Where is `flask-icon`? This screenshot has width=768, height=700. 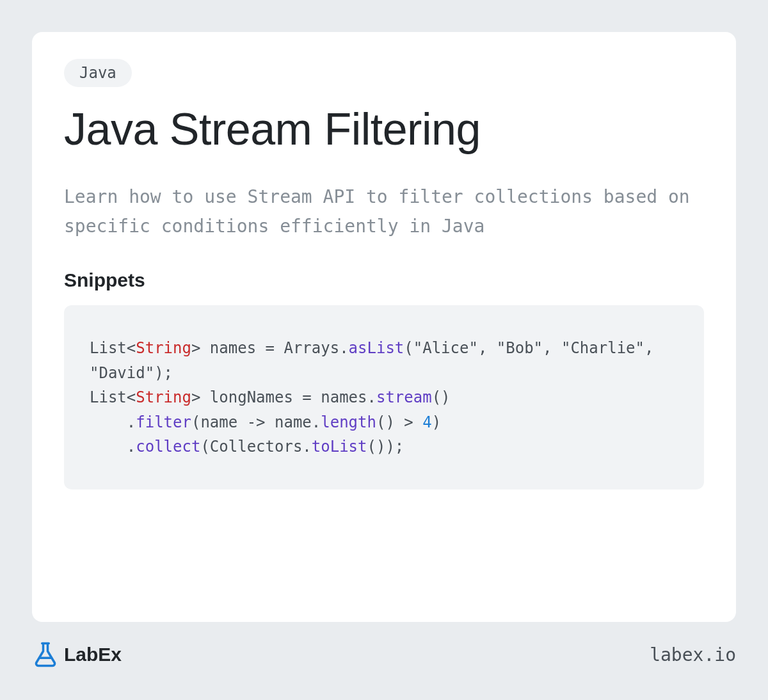 flask-icon is located at coordinates (45, 655).